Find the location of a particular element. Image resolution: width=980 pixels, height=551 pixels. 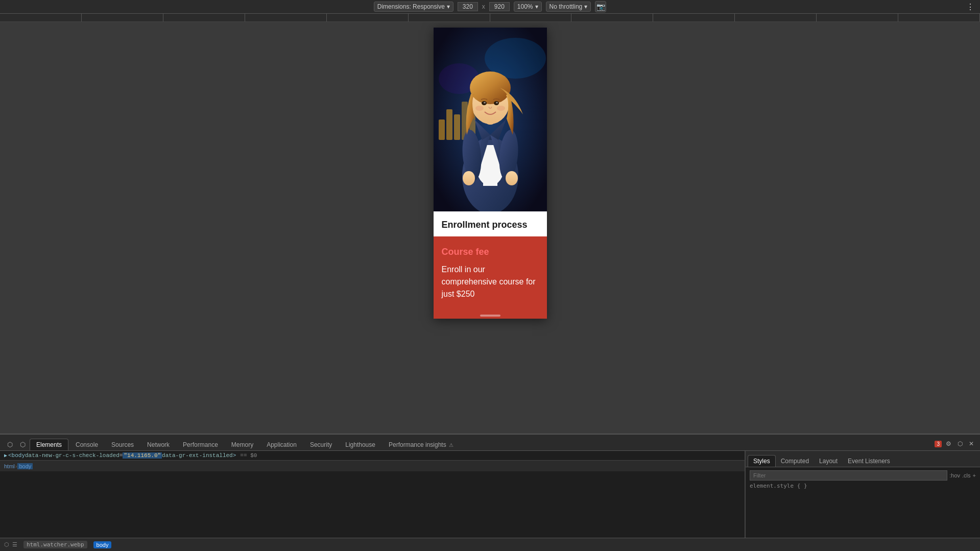

styles-filter-input is located at coordinates (849, 475).